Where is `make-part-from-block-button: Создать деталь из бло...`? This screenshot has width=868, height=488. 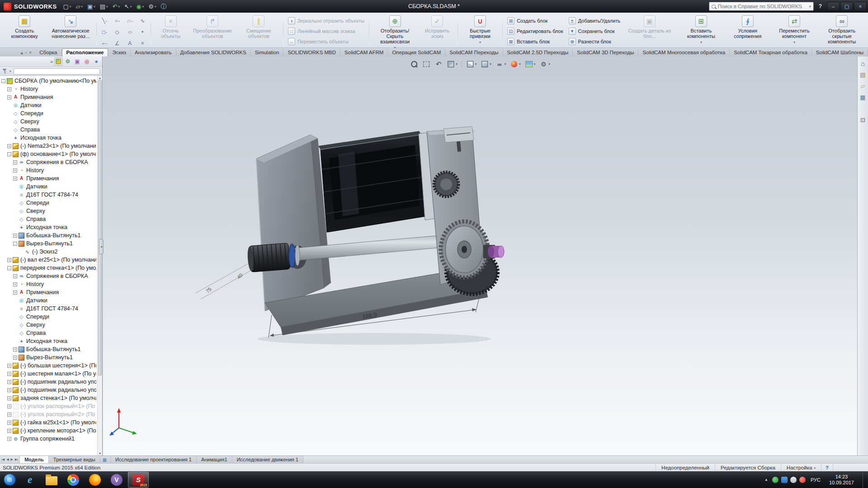 make-part-from-block-button: Создать деталь из бло... is located at coordinates (649, 30).